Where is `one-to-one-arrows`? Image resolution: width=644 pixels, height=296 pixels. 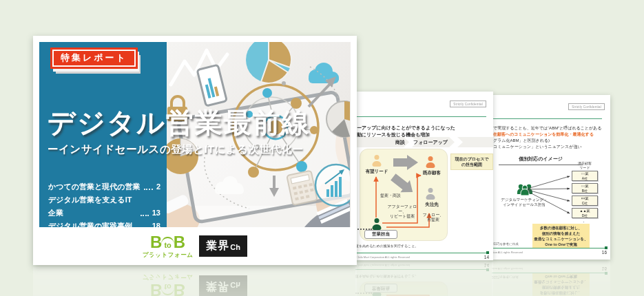 one-to-one-arrows is located at coordinates (550, 193).